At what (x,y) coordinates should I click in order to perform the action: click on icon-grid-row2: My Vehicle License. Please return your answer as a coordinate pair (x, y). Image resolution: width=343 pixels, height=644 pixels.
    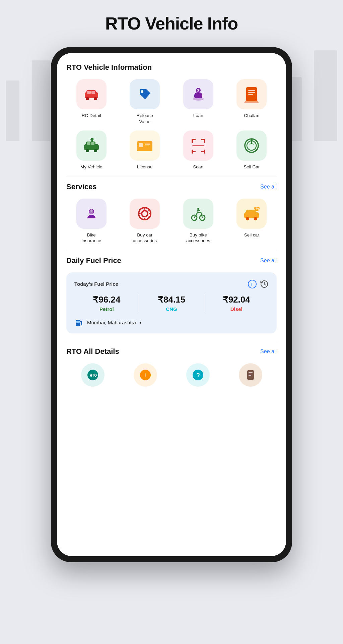
    Looking at the image, I should click on (172, 150).